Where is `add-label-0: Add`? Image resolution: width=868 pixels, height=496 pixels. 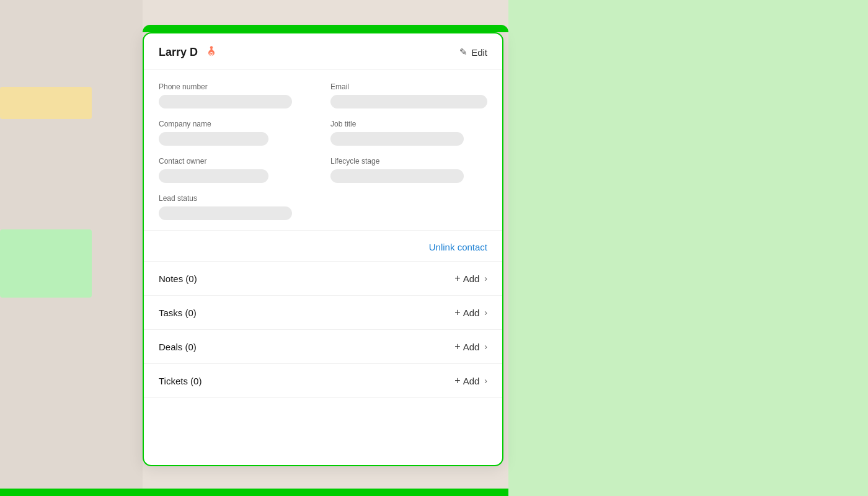 add-label-0: Add is located at coordinates (471, 279).